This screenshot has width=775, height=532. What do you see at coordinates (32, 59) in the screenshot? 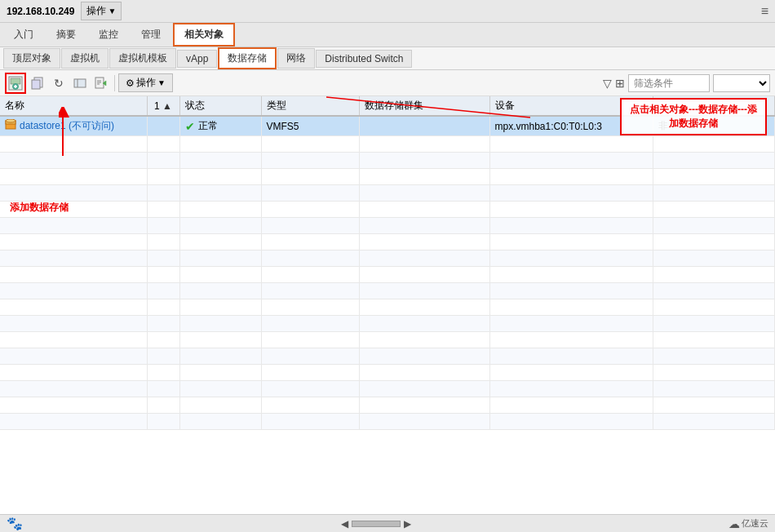
I see `tab-toplevel: 顶层对象` at bounding box center [32, 59].